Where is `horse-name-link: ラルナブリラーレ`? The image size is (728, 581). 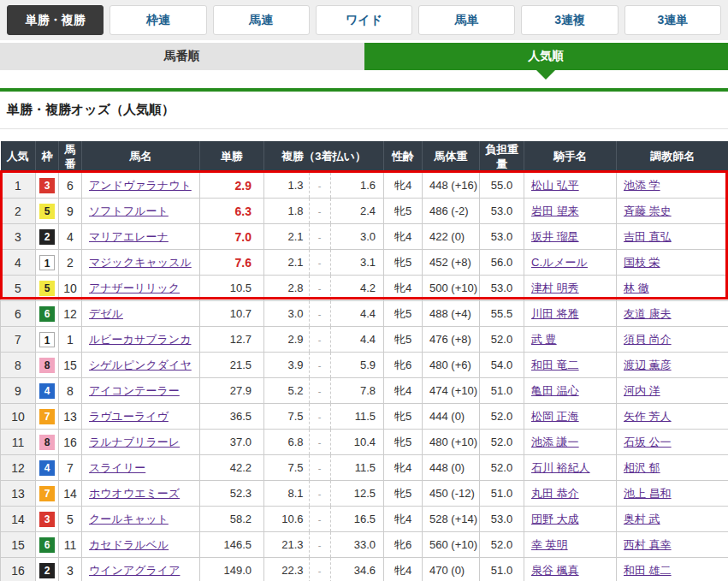
horse-name-link: ラルナブリラーレ is located at coordinates (134, 442).